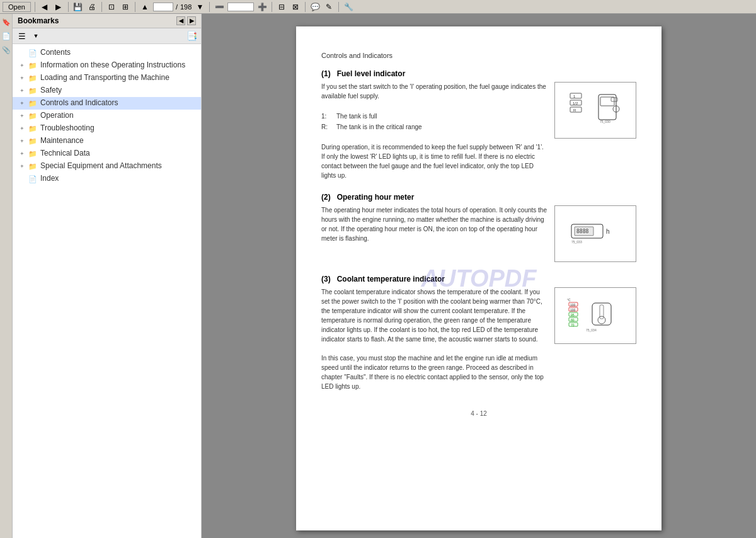 Image resolution: width=756 pixels, height=538 pixels. Describe the element at coordinates (45, 7) in the screenshot. I see `back-icon: ◀` at that location.